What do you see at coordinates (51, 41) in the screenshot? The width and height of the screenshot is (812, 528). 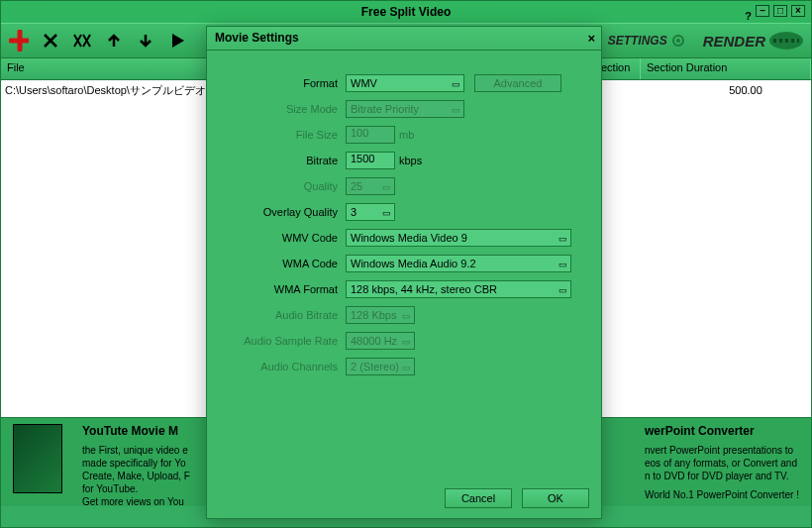 I see `remove-icon` at bounding box center [51, 41].